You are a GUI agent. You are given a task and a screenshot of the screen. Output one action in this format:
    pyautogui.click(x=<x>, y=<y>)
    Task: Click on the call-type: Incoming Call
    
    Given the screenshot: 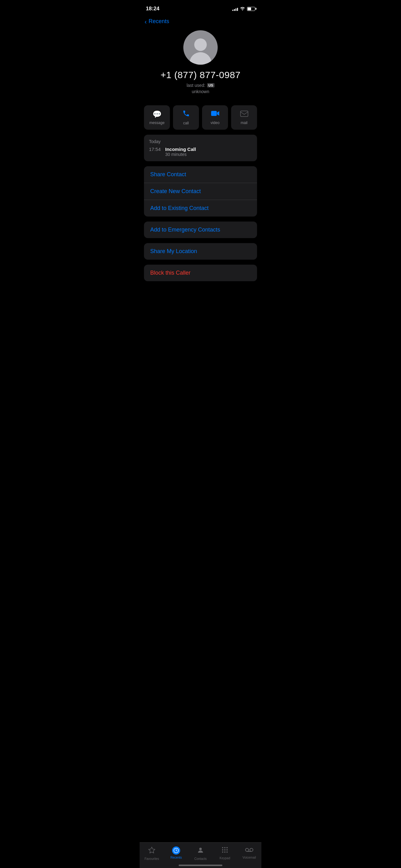 What is the action you would take?
    pyautogui.click(x=180, y=149)
    